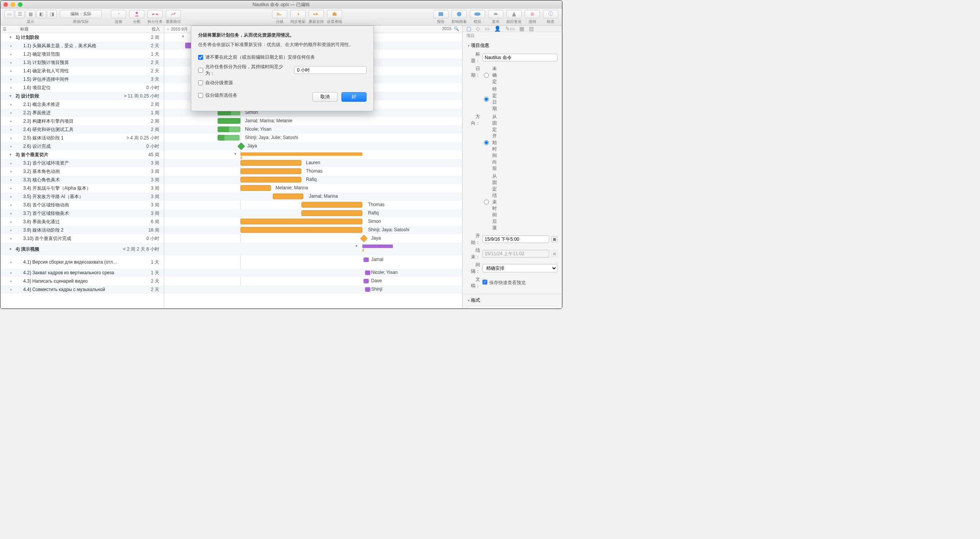 The image size is (980, 539). What do you see at coordinates (82, 71) in the screenshot?
I see `outline-task-row: ● 1.4) 确定承包人可用性 2 天` at bounding box center [82, 71].